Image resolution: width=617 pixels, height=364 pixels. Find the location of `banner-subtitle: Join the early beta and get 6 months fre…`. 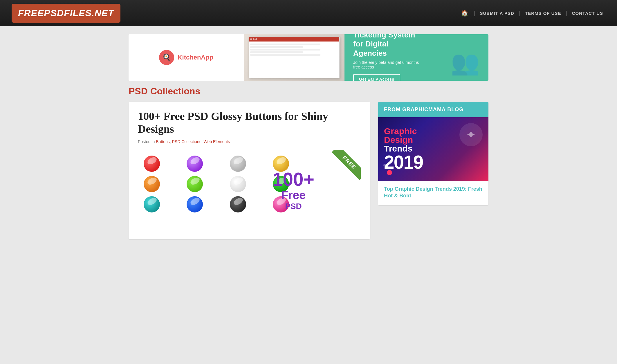

banner-subtitle: Join the early beta and get 6 months fre… is located at coordinates (387, 65).